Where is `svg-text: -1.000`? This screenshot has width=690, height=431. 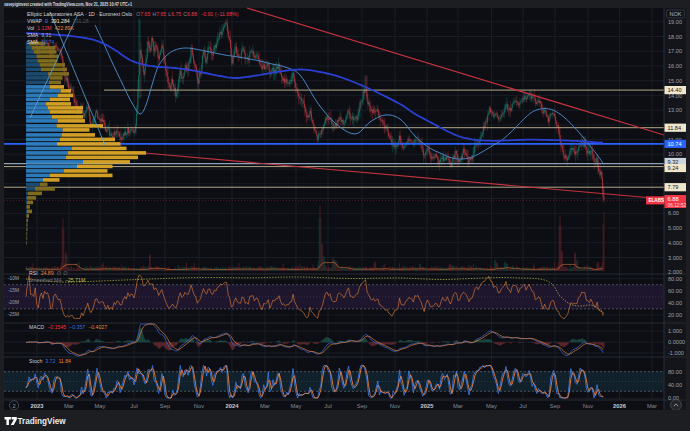
svg-text: -1.000 is located at coordinates (676, 353).